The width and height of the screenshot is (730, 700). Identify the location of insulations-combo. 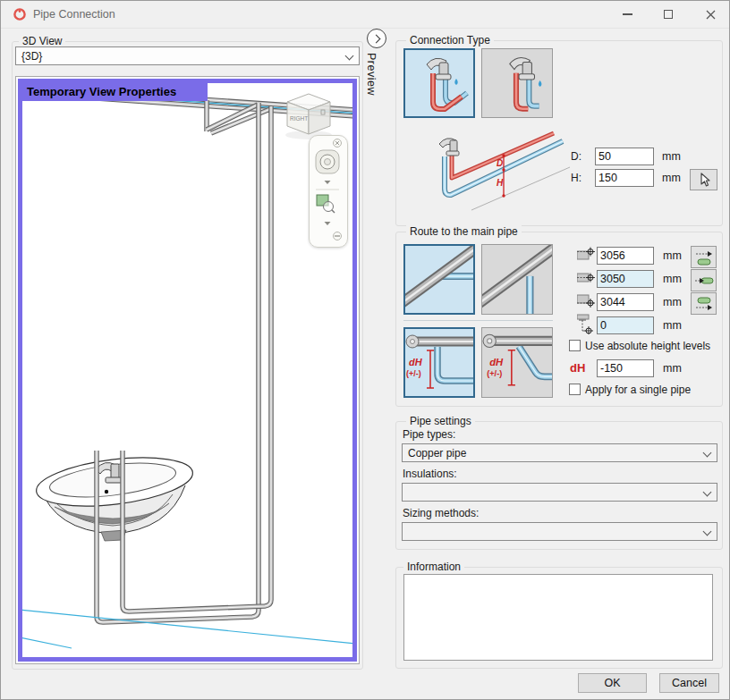
(560, 492).